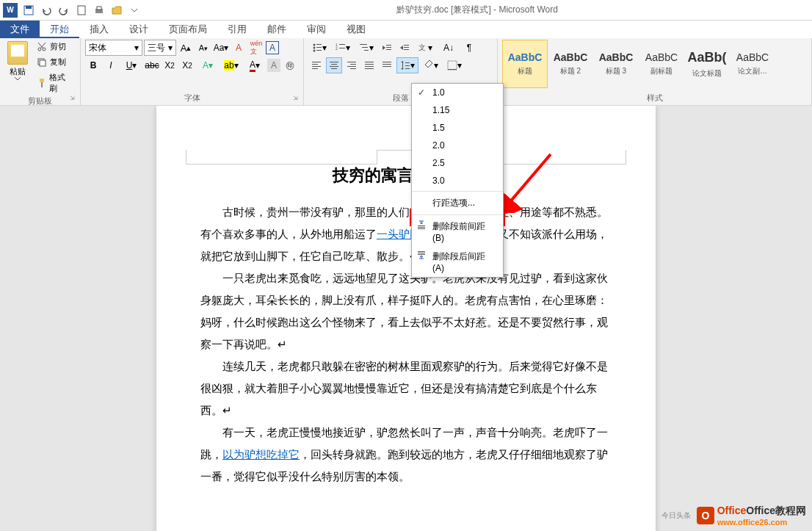 The image size is (812, 531). What do you see at coordinates (99, 10) in the screenshot?
I see `print-icon` at bounding box center [99, 10].